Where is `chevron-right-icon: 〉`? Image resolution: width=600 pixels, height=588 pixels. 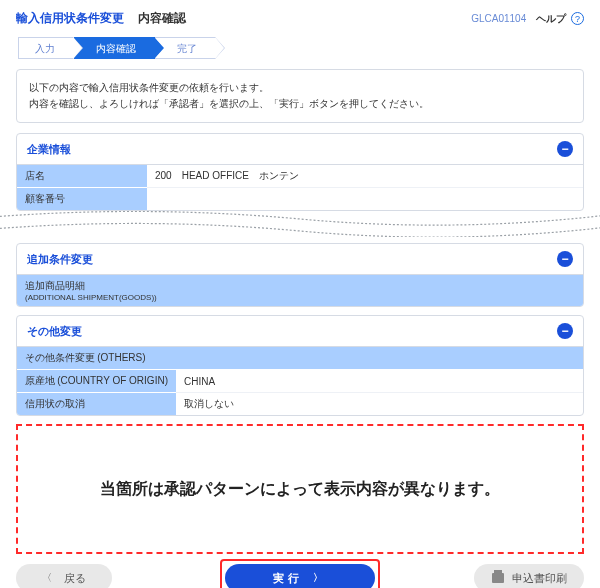
chevron-right-icon: 〉 is located at coordinates (320, 578).